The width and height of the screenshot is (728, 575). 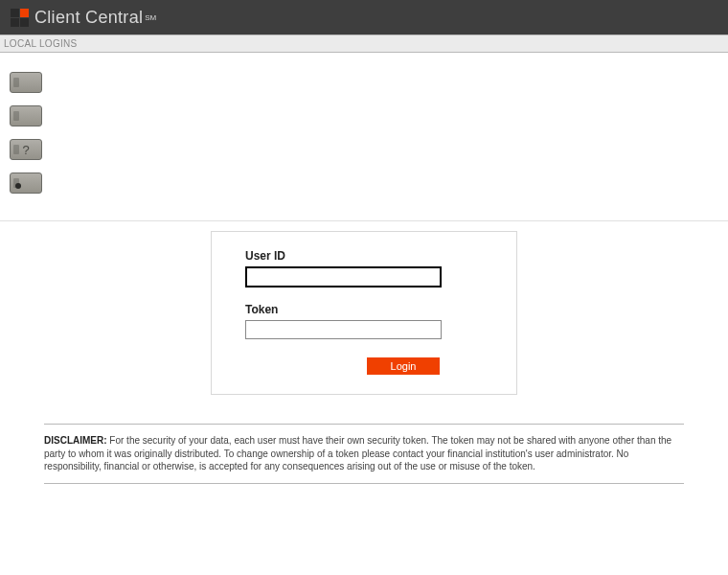 I want to click on disclaimer-section: DISCLAIMER: For the security of your dat…, so click(x=364, y=454).